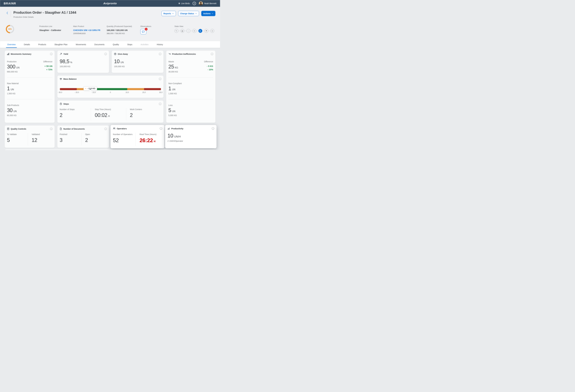 This screenshot has width=575, height=392. What do you see at coordinates (61, 45) in the screenshot?
I see `tab-slaughter-plan: Slaughter Plan` at bounding box center [61, 45].